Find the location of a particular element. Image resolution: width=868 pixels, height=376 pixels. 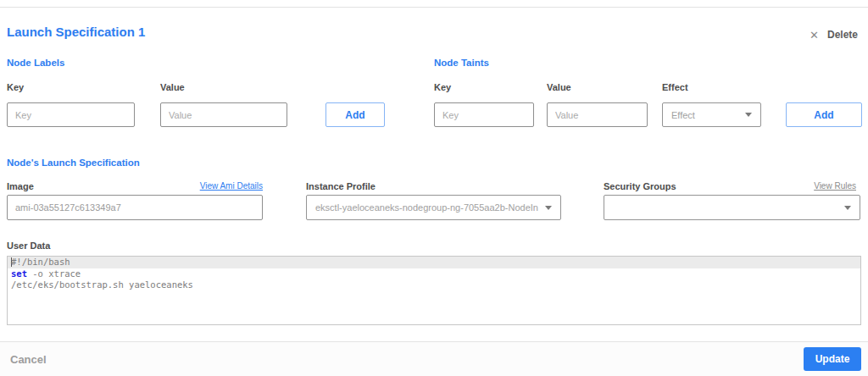

code-line: #!/bin/bash is located at coordinates (434, 263).